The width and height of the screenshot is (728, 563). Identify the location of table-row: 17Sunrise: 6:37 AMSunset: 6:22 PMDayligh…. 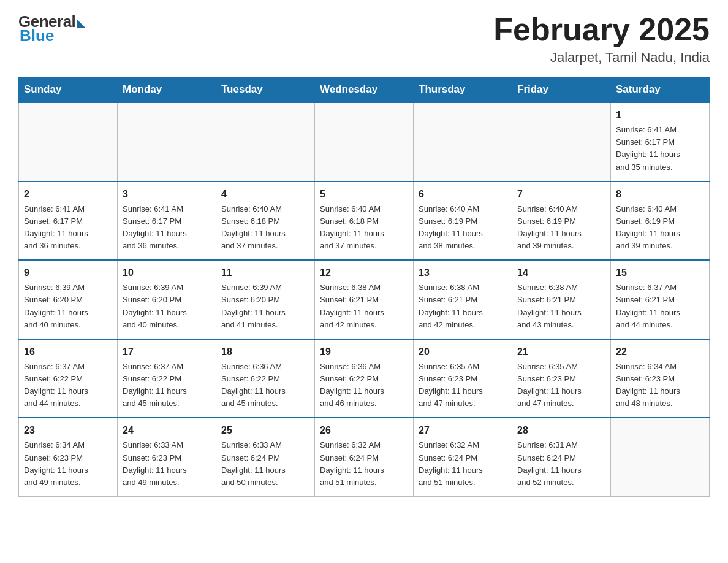
(167, 379).